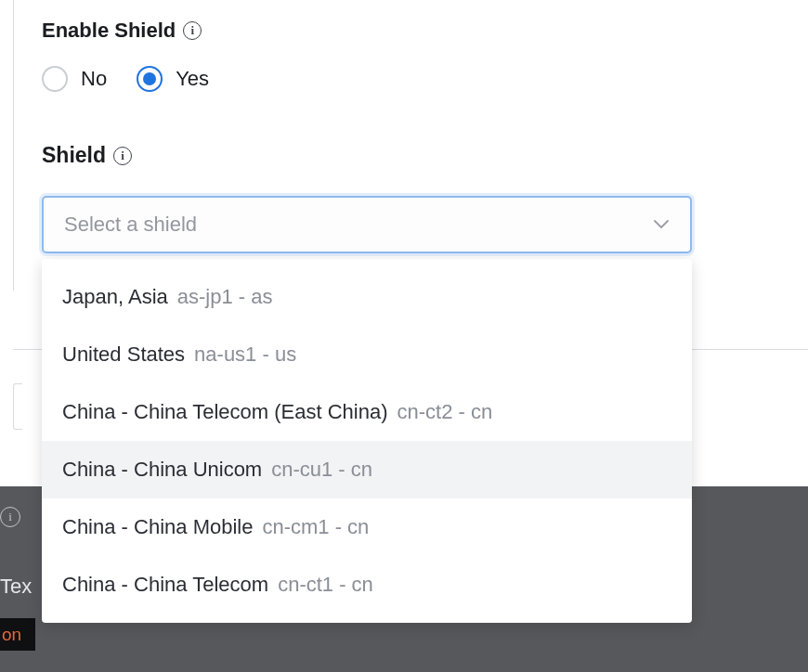 The image size is (808, 672). Describe the element at coordinates (225, 297) in the screenshot. I see `option-code: as-jp1 - as` at that location.